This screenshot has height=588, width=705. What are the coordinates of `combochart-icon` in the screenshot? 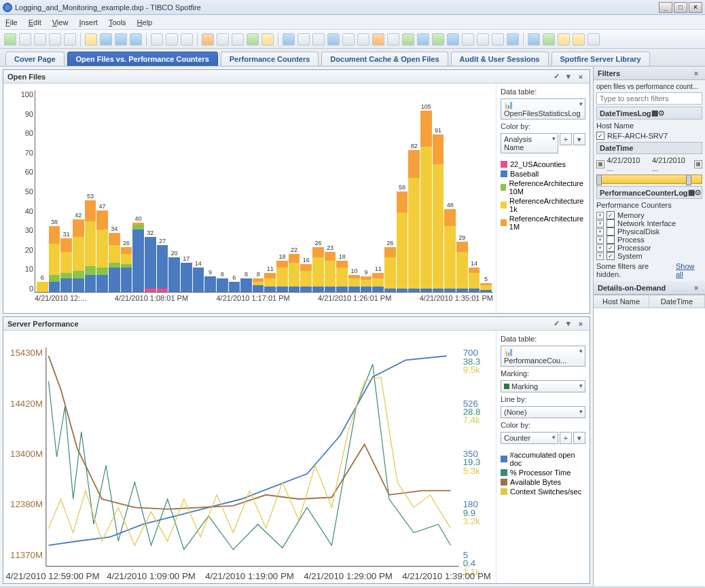 It's located at (363, 39).